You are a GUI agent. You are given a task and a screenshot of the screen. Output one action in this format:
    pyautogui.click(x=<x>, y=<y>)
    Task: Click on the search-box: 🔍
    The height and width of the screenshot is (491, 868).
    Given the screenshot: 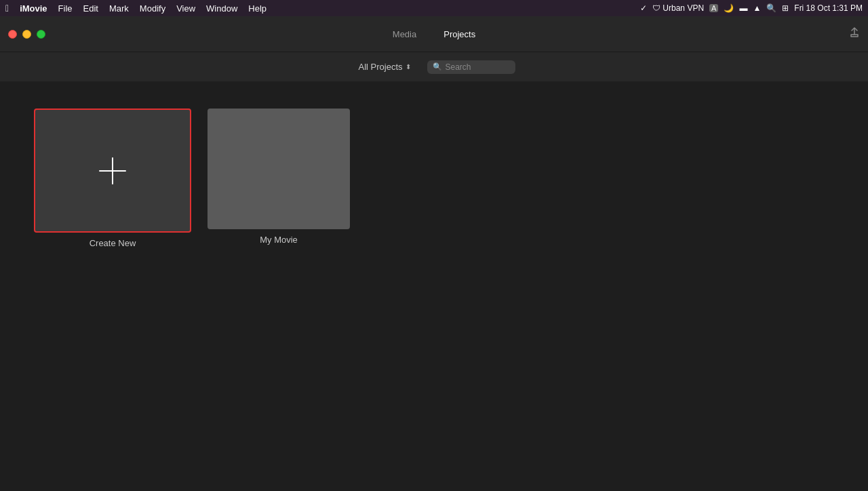 What is the action you would take?
    pyautogui.click(x=471, y=67)
    